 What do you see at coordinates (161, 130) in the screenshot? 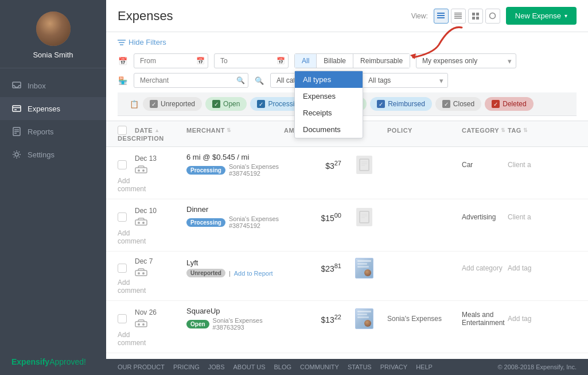
I see `col-date: DATE ▲` at bounding box center [161, 130].